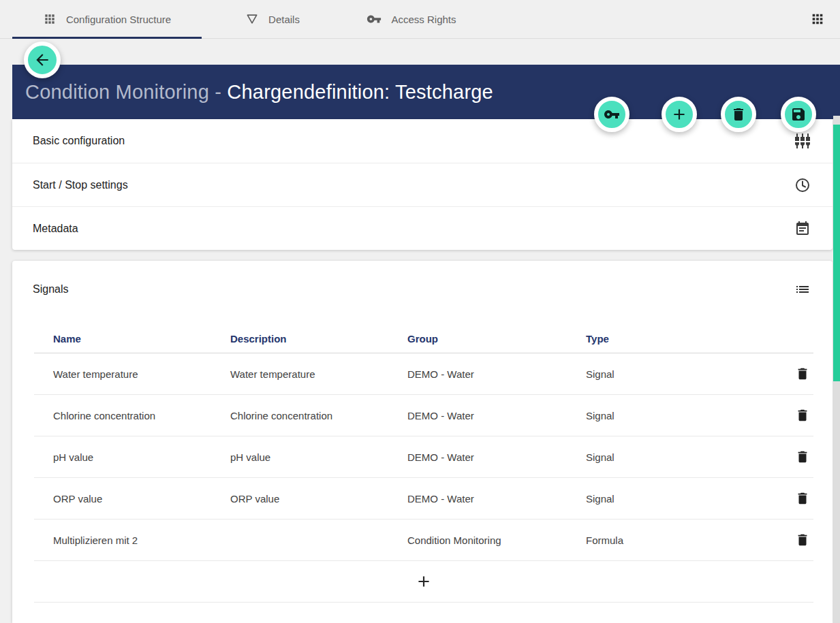  I want to click on cell-type: Formula, so click(676, 541).